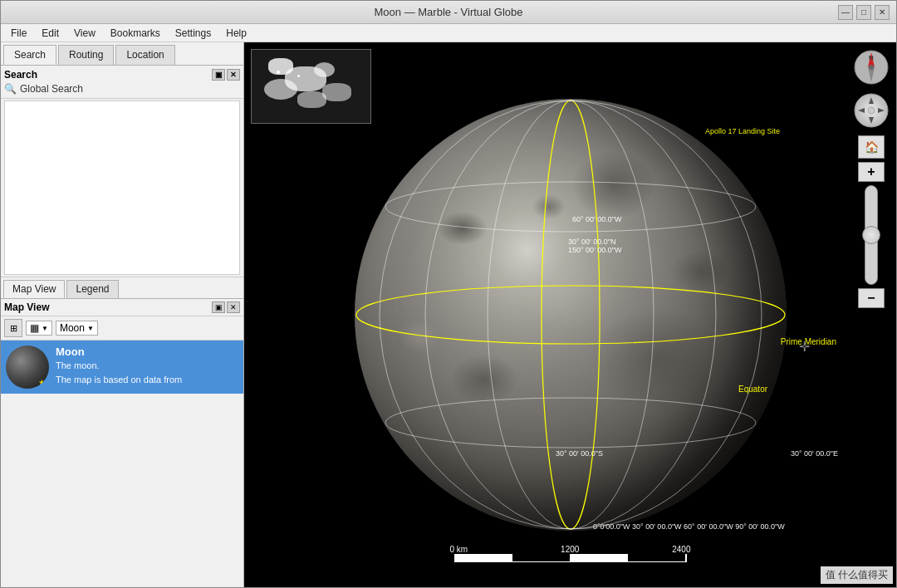  Describe the element at coordinates (135, 33) in the screenshot. I see `menu-bookmarks: Bookmarks` at that location.